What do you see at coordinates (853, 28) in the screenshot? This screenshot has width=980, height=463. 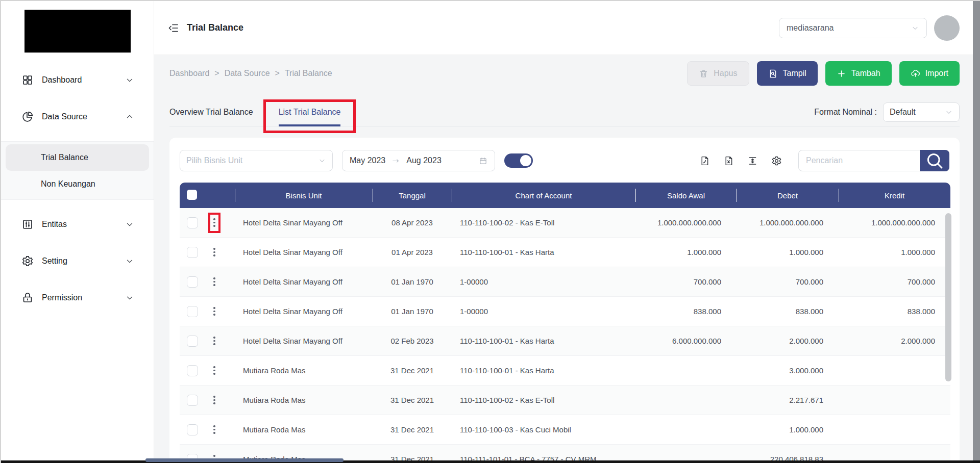 I see `company-select: mediasarana` at bounding box center [853, 28].